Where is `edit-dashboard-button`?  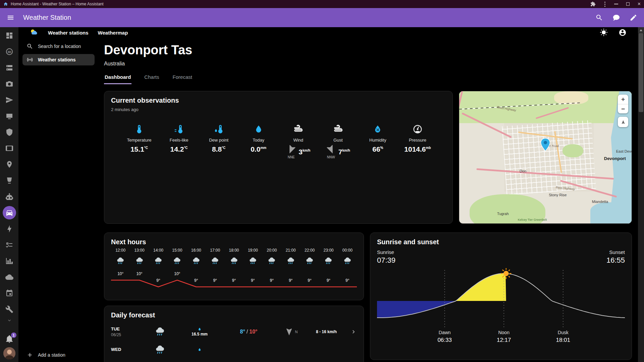 edit-dashboard-button is located at coordinates (633, 17).